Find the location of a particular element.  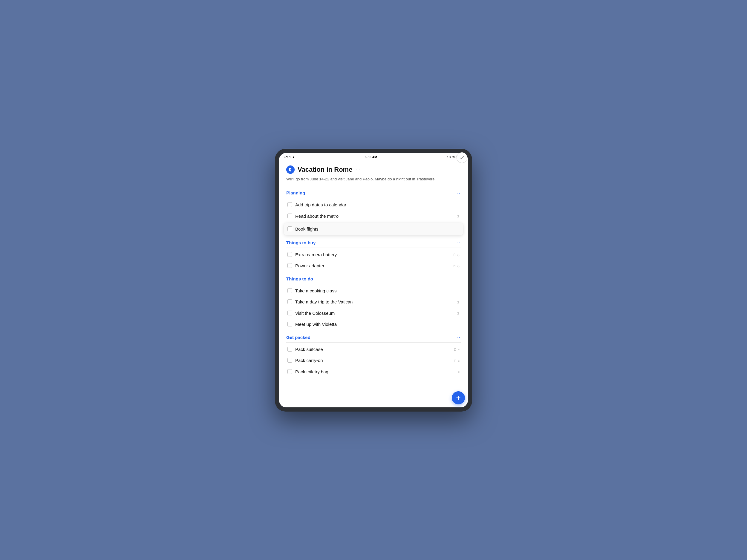

add-button is located at coordinates (459, 398).